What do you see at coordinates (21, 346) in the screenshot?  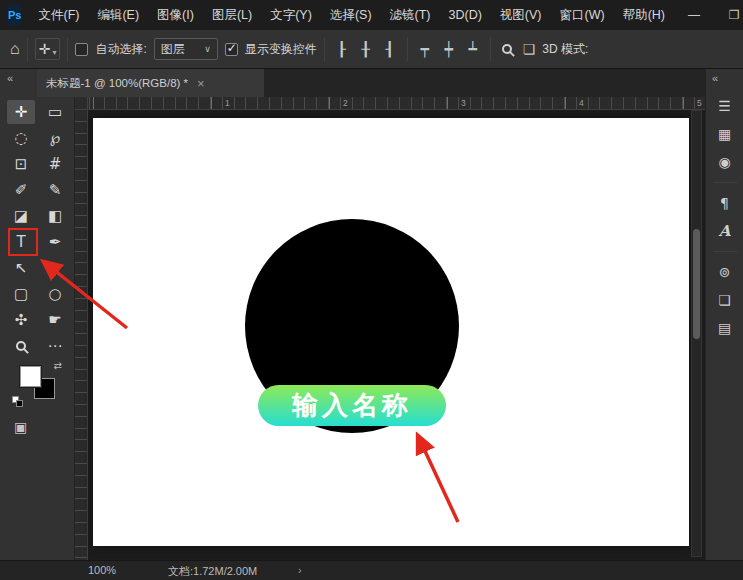 I see `magnifier-icon` at bounding box center [21, 346].